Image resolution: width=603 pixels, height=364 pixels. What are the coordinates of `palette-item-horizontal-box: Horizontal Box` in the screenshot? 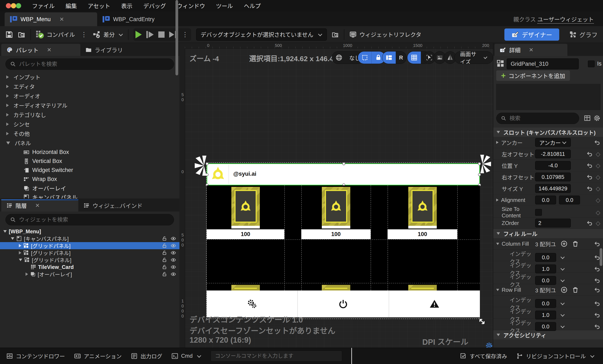 It's located at (90, 152).